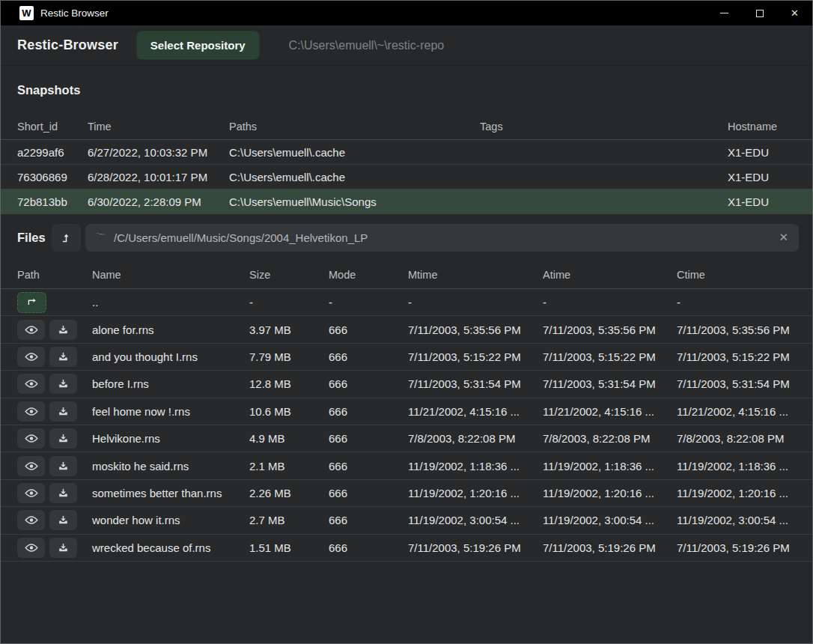 The height and width of the screenshot is (644, 813). I want to click on snapshot-row: 763068696/28/2022, 10:01:17 PMC:\Users\e…, so click(406, 177).